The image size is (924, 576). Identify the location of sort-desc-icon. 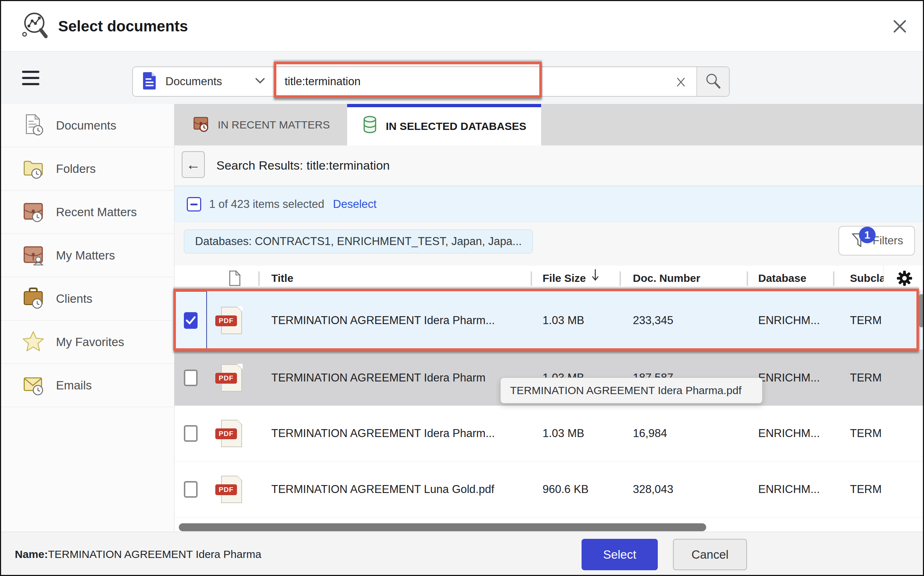
(595, 278).